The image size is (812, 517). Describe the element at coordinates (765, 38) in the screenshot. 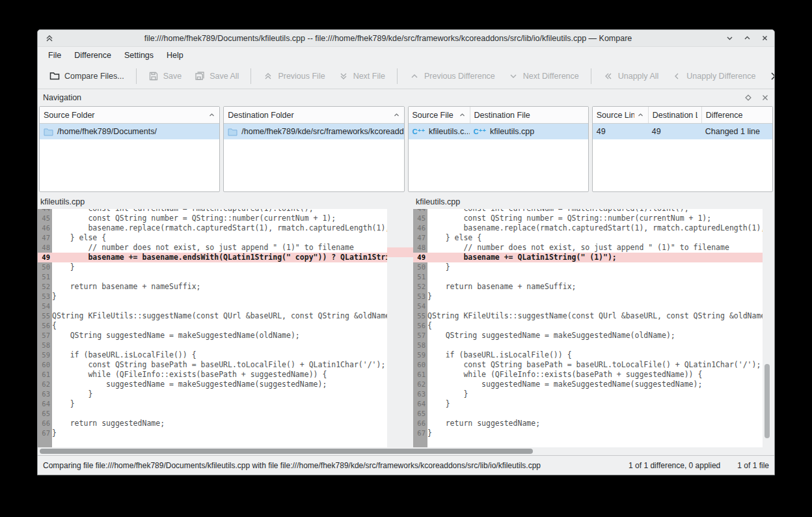

I see `close-icon` at that location.